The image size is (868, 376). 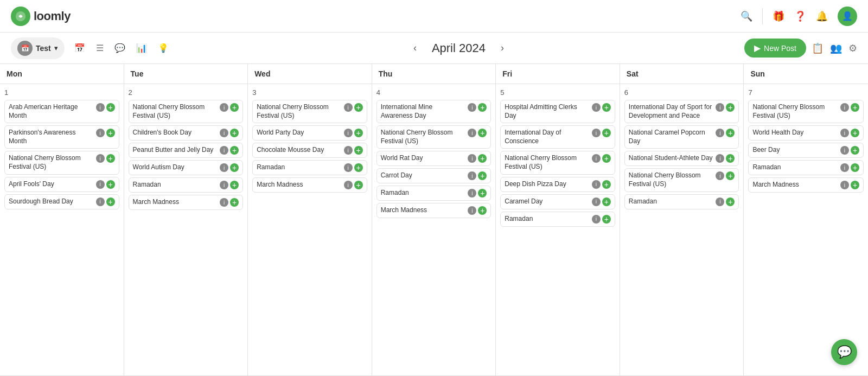 I want to click on event-item: Beer Dayi+, so click(x=806, y=150).